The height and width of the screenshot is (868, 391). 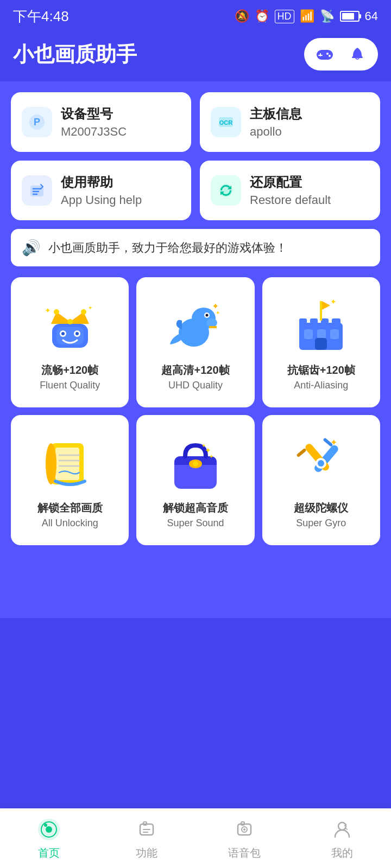 I want to click on motherboard-card: OCR 主板信息 apollo, so click(x=290, y=122).